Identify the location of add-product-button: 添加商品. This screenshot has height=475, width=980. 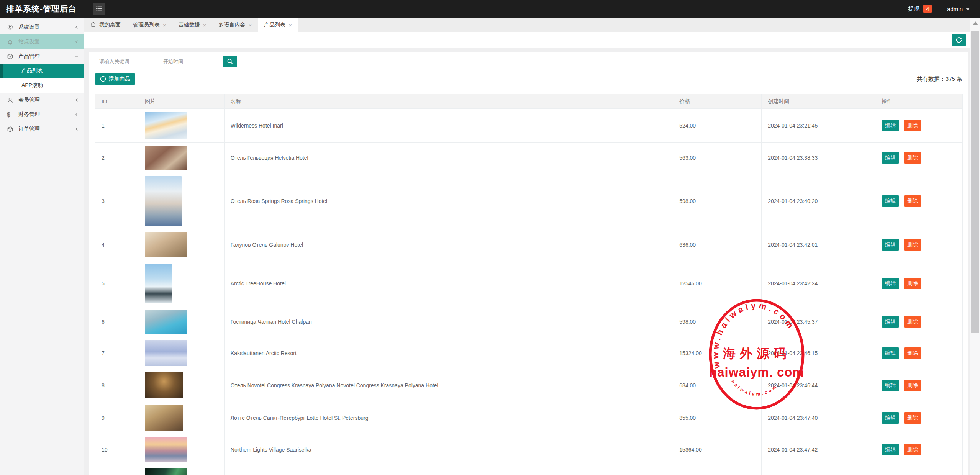
(115, 79).